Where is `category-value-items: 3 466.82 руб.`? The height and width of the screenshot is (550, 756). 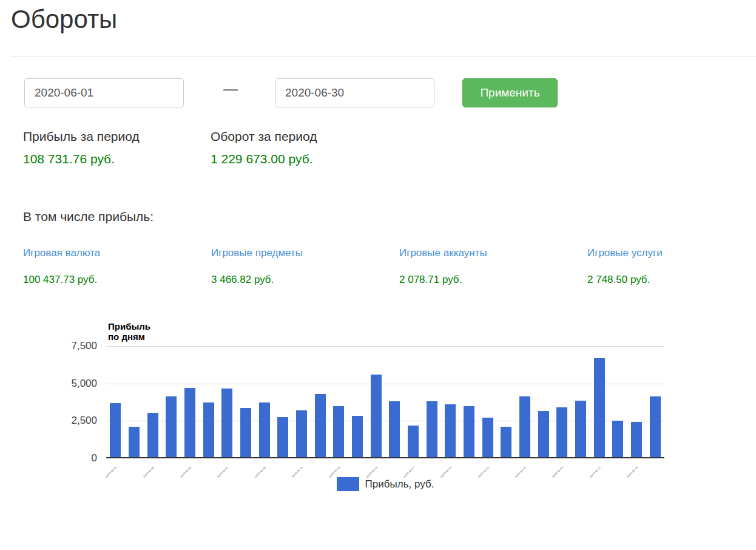 category-value-items: 3 466.82 руб. is located at coordinates (305, 280).